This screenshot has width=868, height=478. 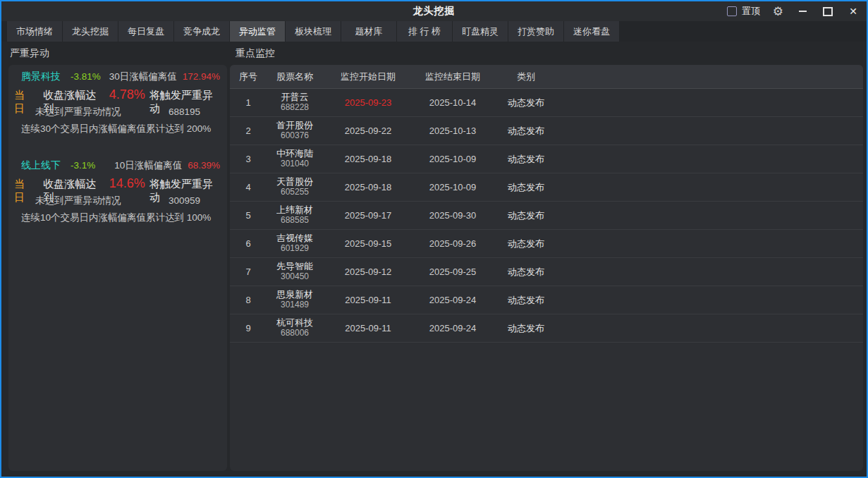 What do you see at coordinates (78, 112) in the screenshot?
I see `status-label: 未达到严重异动情况` at bounding box center [78, 112].